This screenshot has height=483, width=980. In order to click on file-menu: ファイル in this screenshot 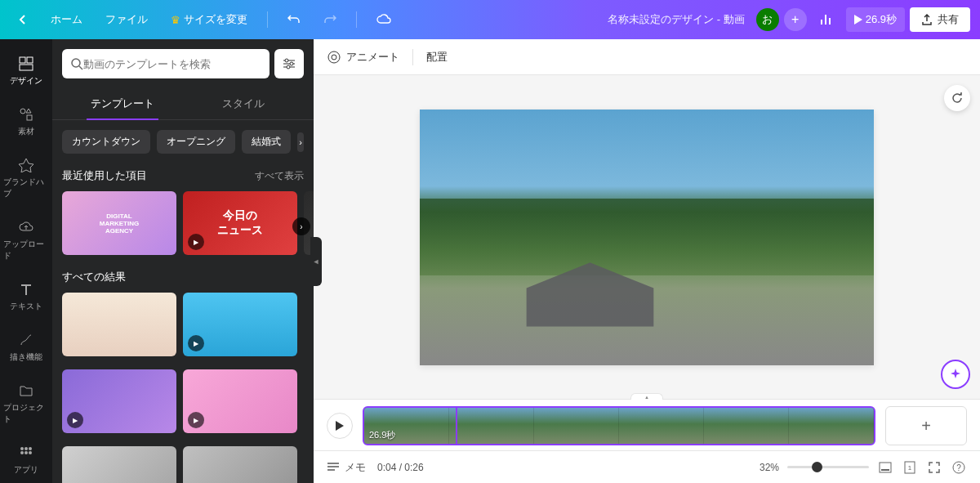, I will do `click(127, 20)`.